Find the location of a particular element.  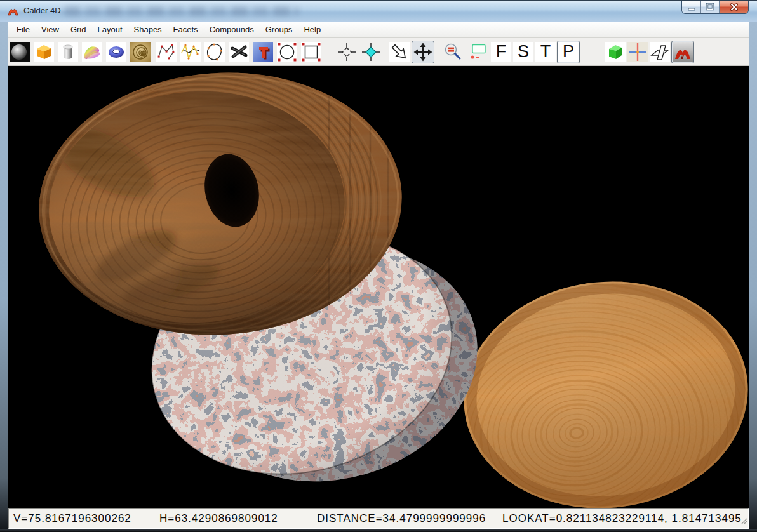

zoom-icon is located at coordinates (453, 52).